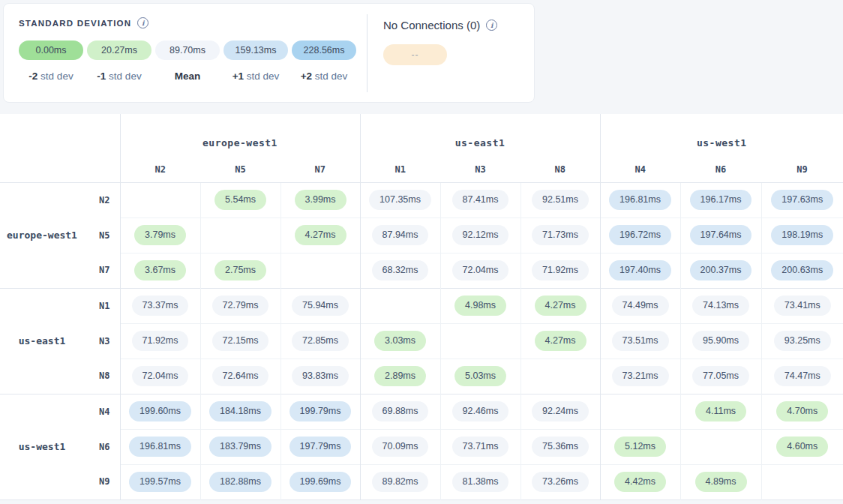 The image size is (843, 504). What do you see at coordinates (480, 200) in the screenshot?
I see `latency-cell: 87.41ms` at bounding box center [480, 200].